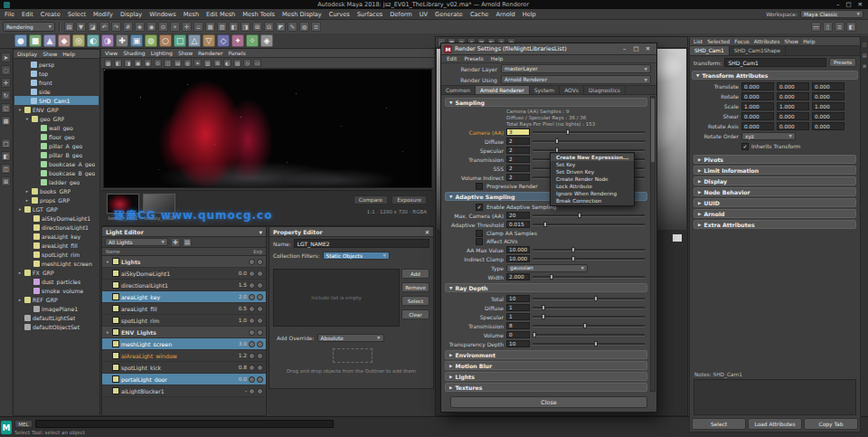 Image resolution: width=868 pixels, height=437 pixels. Describe the element at coordinates (416, 288) in the screenshot. I see `include-action-button: Remove` at that location.